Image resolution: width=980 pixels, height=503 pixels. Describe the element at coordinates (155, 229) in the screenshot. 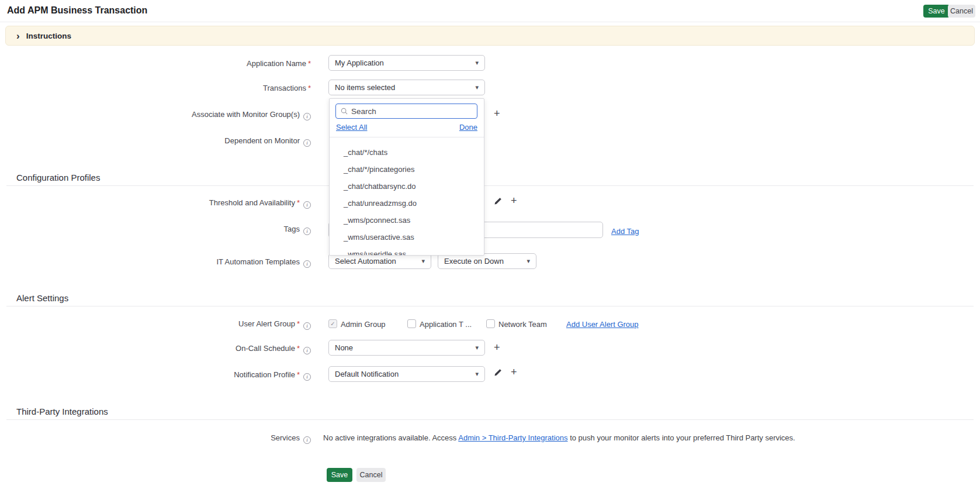

I see `tags-label: Tagsi` at that location.